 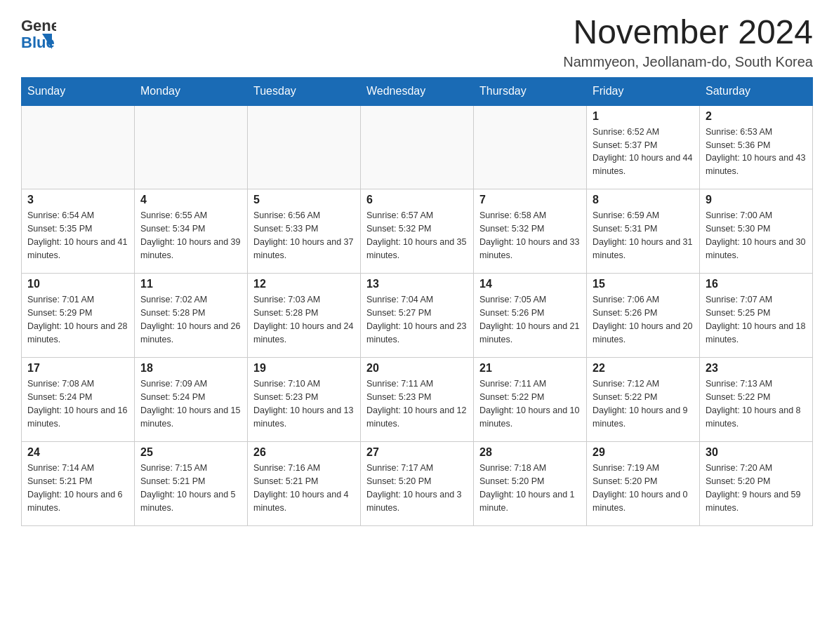 What do you see at coordinates (688, 42) in the screenshot?
I see `title-block: November 2024 Nammyeon, Jeollanam-do, So…` at bounding box center [688, 42].